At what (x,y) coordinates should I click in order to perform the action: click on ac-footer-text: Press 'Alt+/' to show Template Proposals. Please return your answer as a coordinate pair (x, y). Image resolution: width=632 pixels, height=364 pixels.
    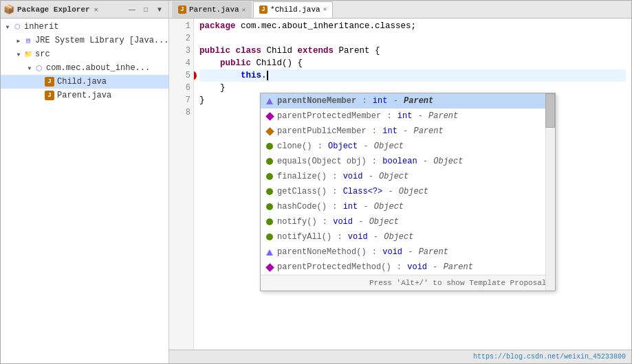
    Looking at the image, I should click on (460, 283).